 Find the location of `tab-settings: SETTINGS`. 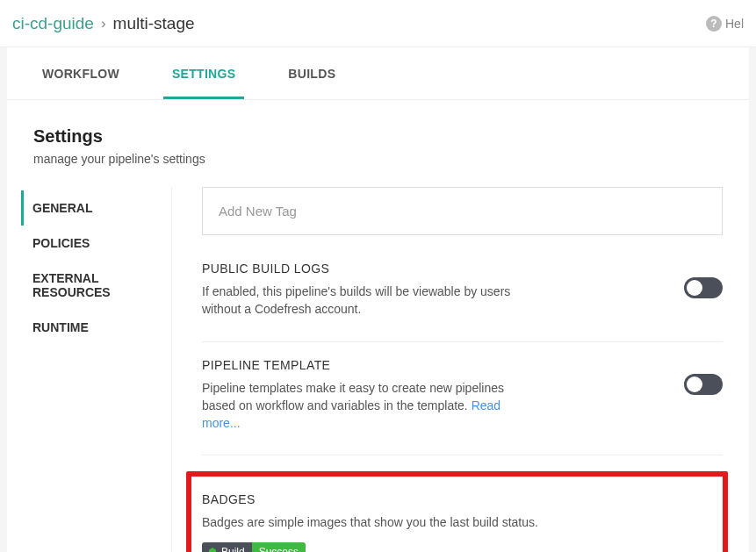

tab-settings: SETTINGS is located at coordinates (204, 74).